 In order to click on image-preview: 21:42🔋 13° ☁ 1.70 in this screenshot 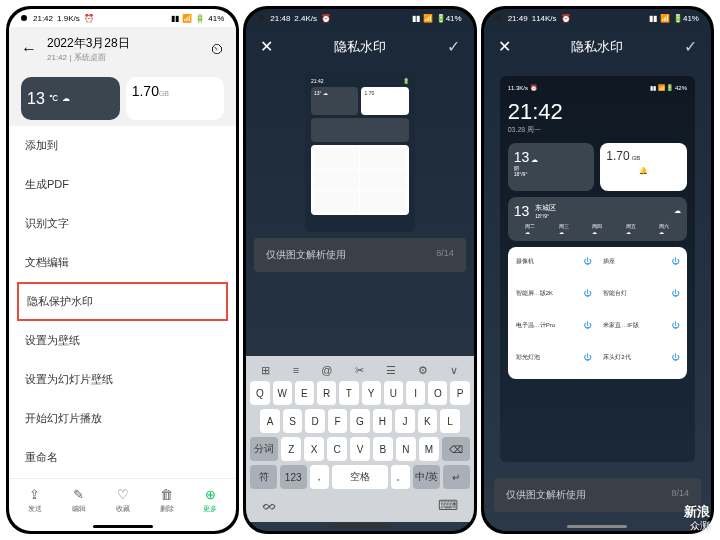, I will do `click(360, 152)`.